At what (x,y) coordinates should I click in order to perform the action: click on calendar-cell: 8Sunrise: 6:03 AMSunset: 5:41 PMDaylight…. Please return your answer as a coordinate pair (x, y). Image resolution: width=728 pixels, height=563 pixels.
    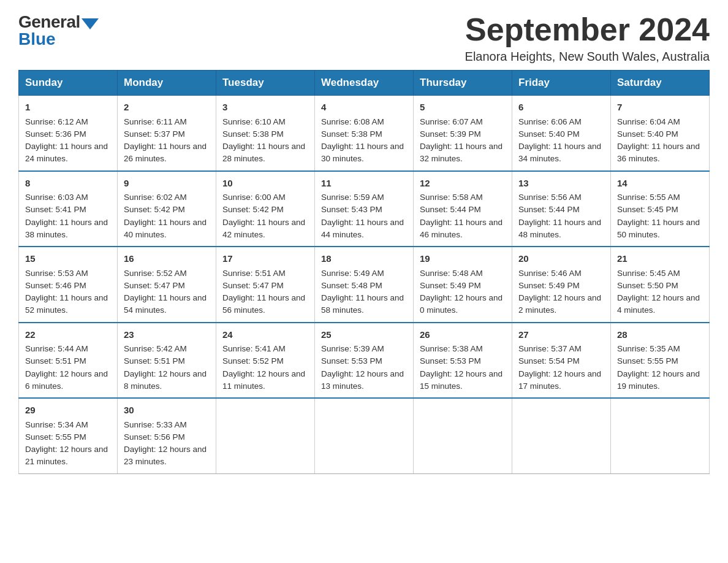
    Looking at the image, I should click on (69, 209).